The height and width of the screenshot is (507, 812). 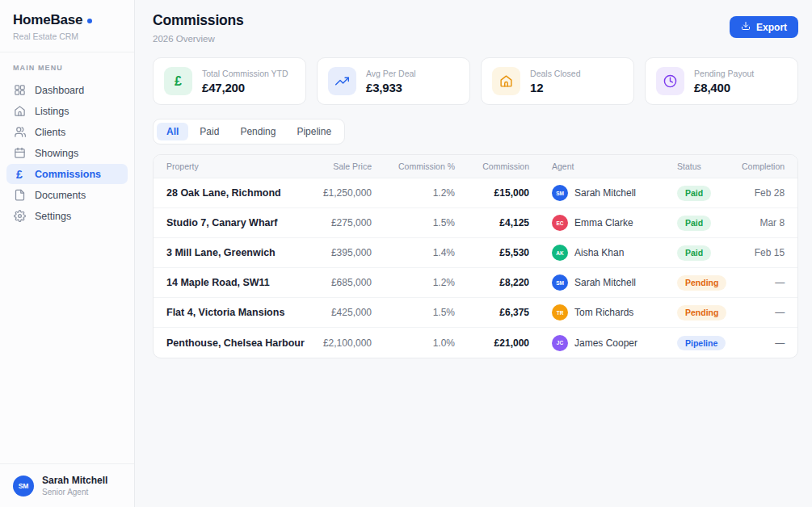 I want to click on table-row: 14 Maple Road, SW11£685,0001.2%£8,220SMS…, so click(x=475, y=283).